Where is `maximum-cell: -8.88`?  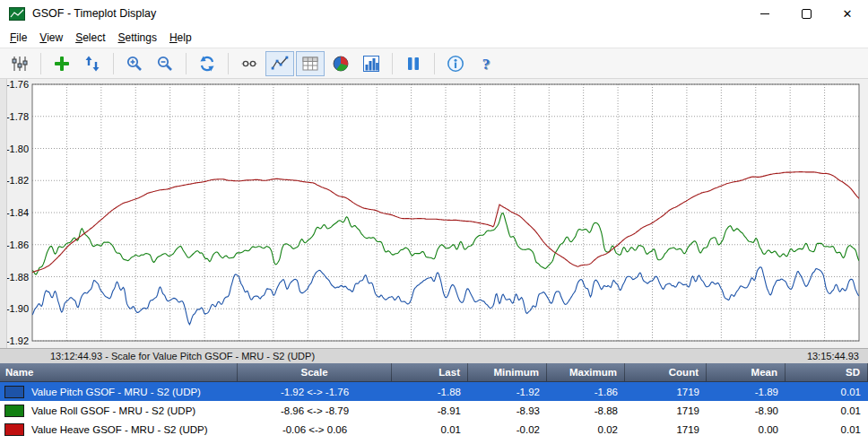 maximum-cell: -8.88 is located at coordinates (586, 411).